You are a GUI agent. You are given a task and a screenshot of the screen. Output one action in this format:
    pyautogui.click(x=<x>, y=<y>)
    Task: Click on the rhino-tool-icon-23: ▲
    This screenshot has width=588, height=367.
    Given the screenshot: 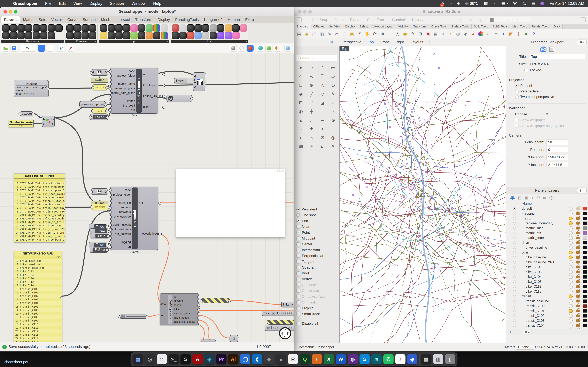 What is the action you would take?
    pyautogui.click(x=473, y=34)
    